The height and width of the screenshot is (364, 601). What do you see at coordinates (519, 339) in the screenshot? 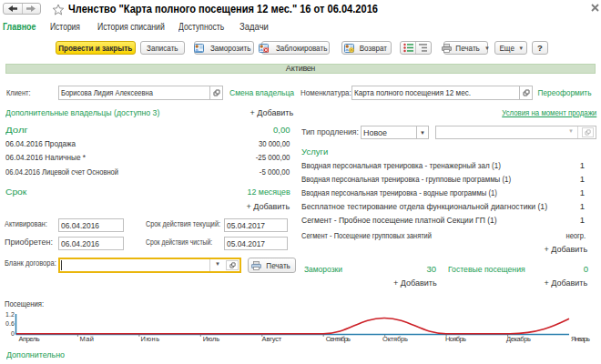
I see `svg-text: Декабрь` at bounding box center [519, 339].